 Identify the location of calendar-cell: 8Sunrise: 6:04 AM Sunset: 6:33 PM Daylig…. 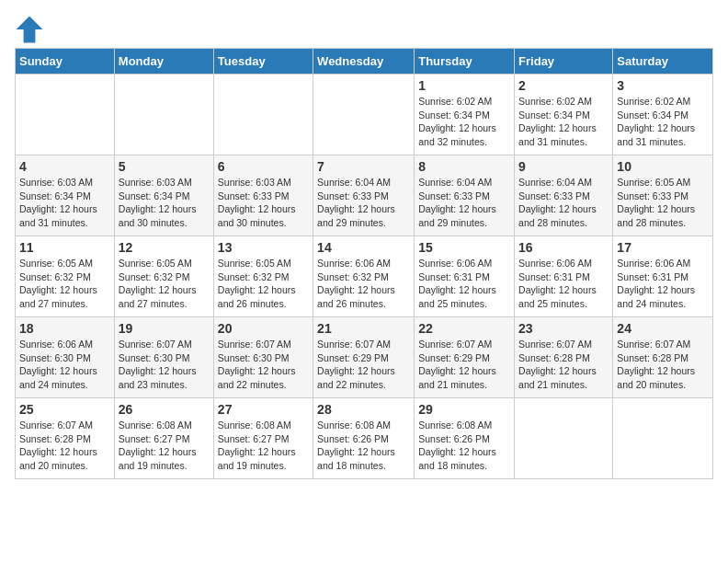
(465, 196).